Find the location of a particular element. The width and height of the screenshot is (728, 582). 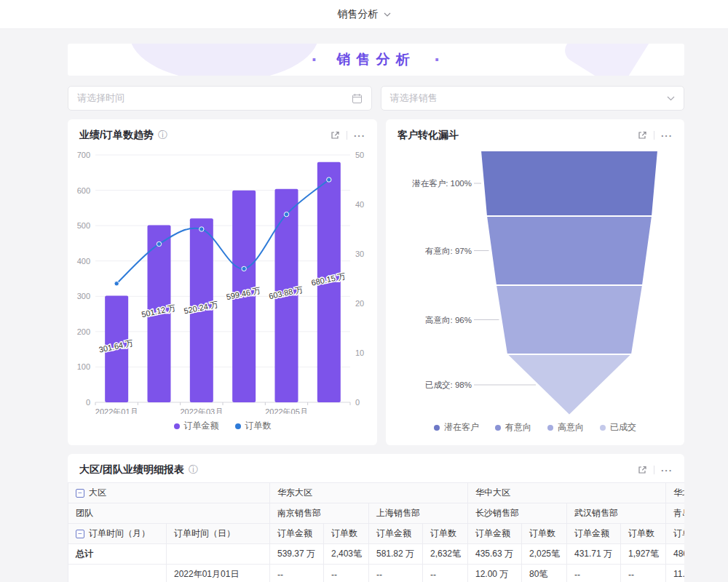

legend-item: 潜在客户 is located at coordinates (456, 428).